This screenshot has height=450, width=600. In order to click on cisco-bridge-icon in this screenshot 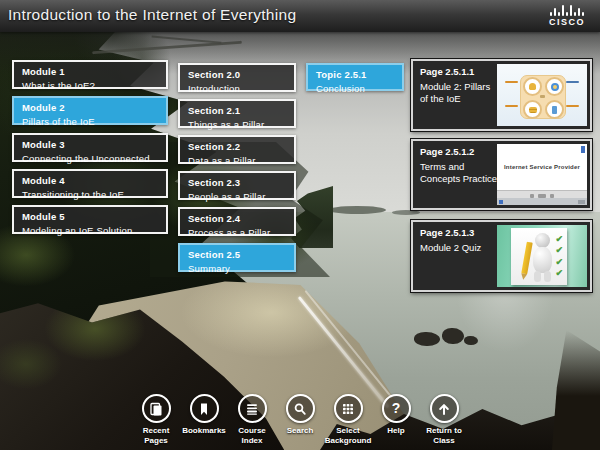, I will do `click(567, 10)`.